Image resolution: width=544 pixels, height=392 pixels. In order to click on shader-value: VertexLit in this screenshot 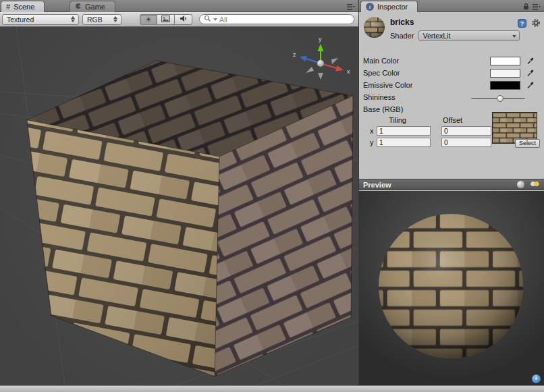, I will do `click(436, 36)`.